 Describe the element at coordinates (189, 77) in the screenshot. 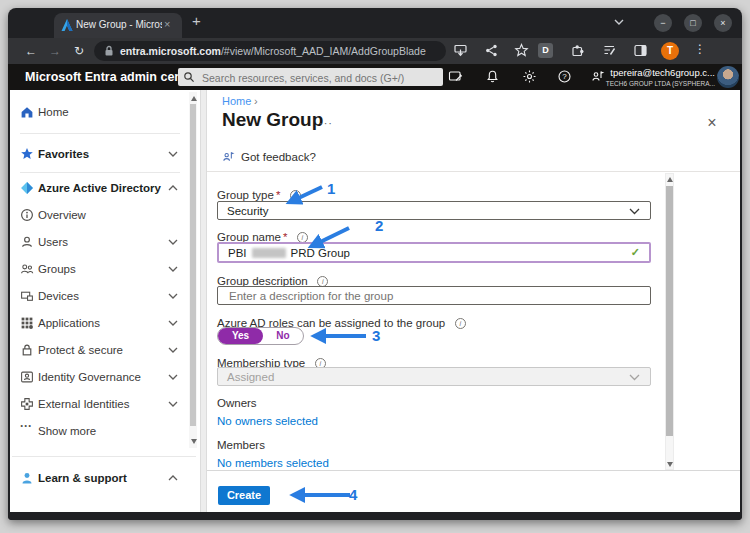

I see `search-icon` at that location.